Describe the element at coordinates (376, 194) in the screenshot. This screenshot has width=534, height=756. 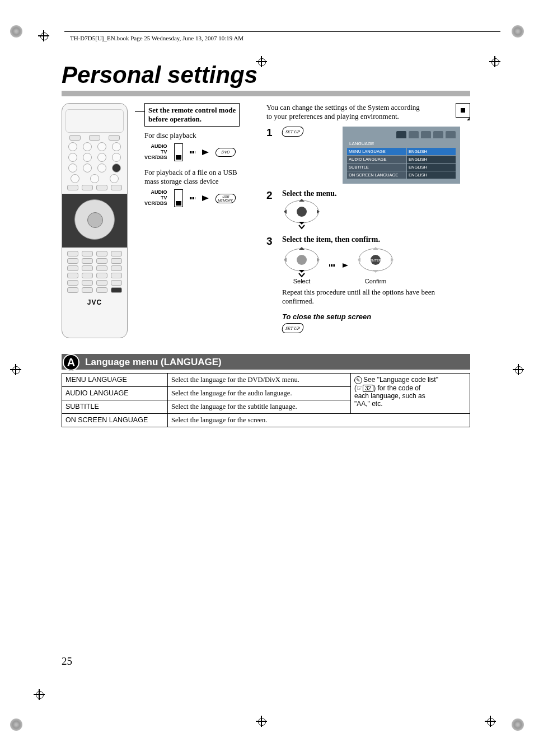
I see `step-2-title: Select the menu.` at that location.